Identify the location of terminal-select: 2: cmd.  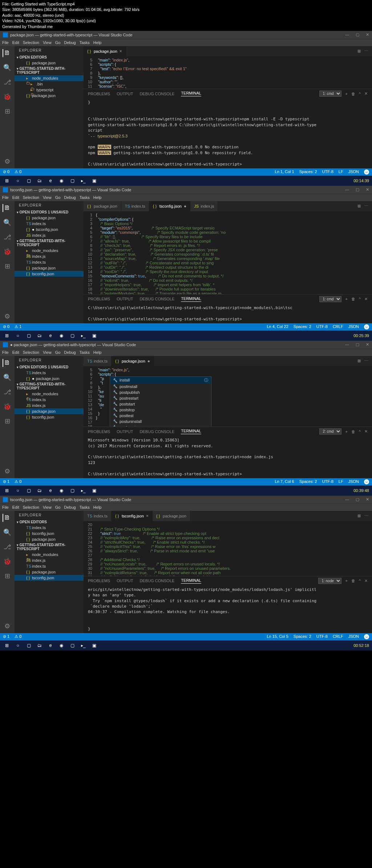
(331, 431).